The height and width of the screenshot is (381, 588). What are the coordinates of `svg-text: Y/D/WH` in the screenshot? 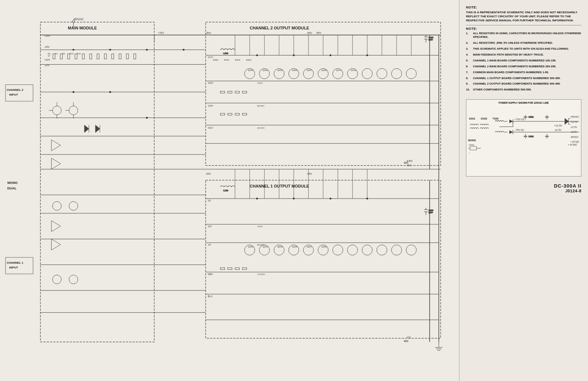 It's located at (261, 274).